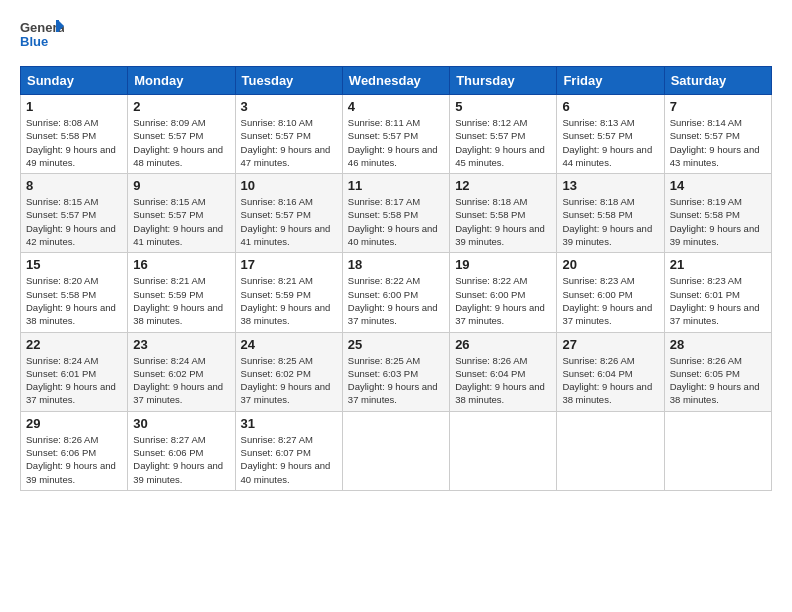 The image size is (792, 612). I want to click on day-number: 16, so click(181, 264).